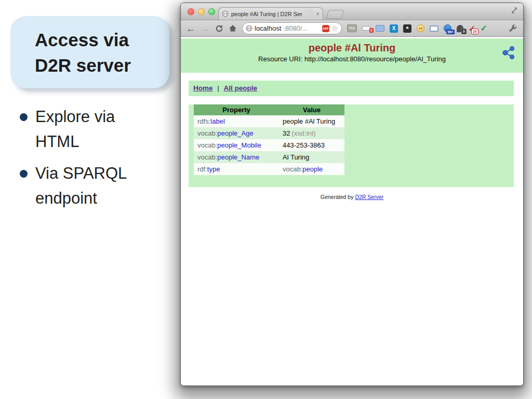 This screenshot has width=532, height=399. What do you see at coordinates (366, 28) in the screenshot?
I see `extension-counter-button: 0` at bounding box center [366, 28].